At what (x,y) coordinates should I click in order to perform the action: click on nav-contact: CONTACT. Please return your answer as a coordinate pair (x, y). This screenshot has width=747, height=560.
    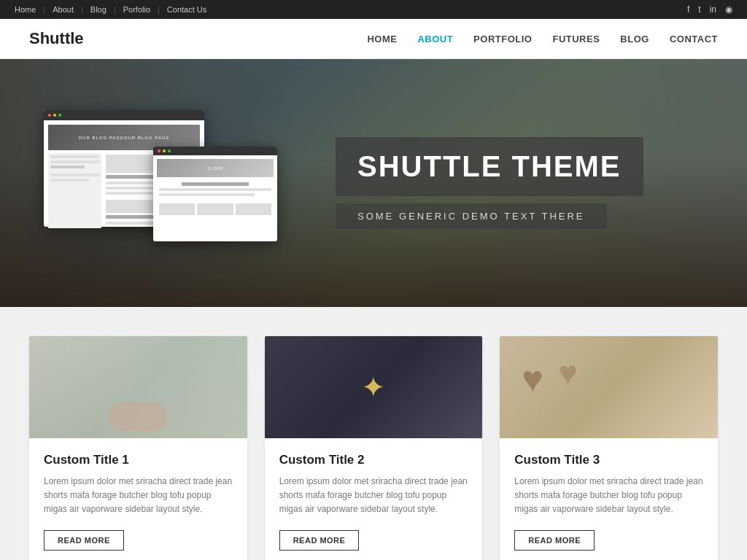
    Looking at the image, I should click on (694, 39).